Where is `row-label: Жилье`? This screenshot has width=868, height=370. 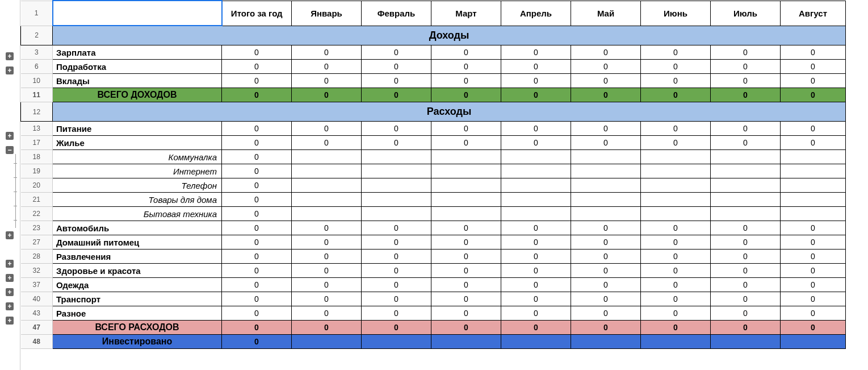
row-label: Жилье is located at coordinates (137, 143).